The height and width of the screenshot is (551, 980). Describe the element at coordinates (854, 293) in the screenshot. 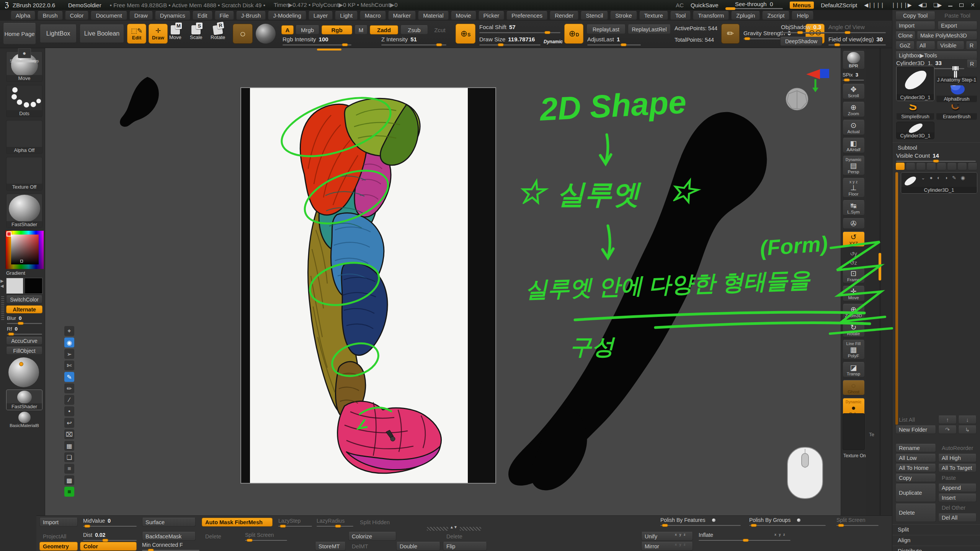

I see `move3d-button: ✛ Move` at that location.